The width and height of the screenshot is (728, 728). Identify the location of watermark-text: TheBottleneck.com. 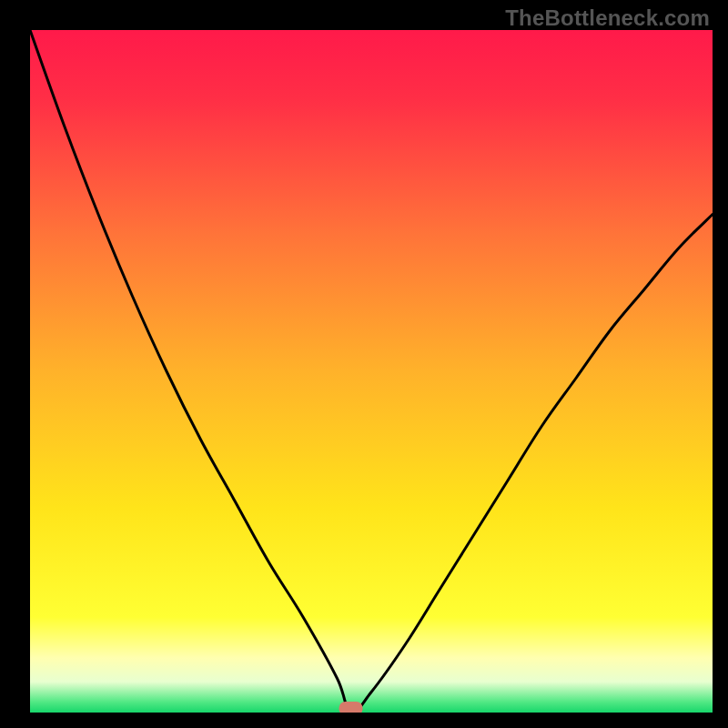
(608, 18).